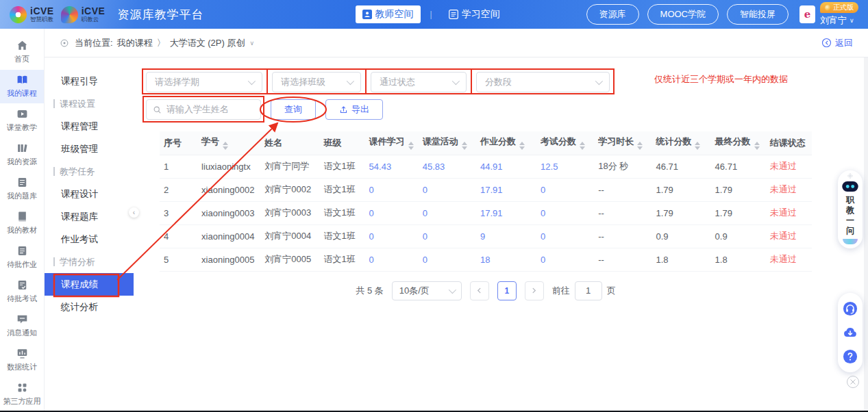 The height and width of the screenshot is (412, 868). What do you see at coordinates (22, 52) in the screenshot?
I see `sidebar-item-home: 首页` at bounding box center [22, 52].